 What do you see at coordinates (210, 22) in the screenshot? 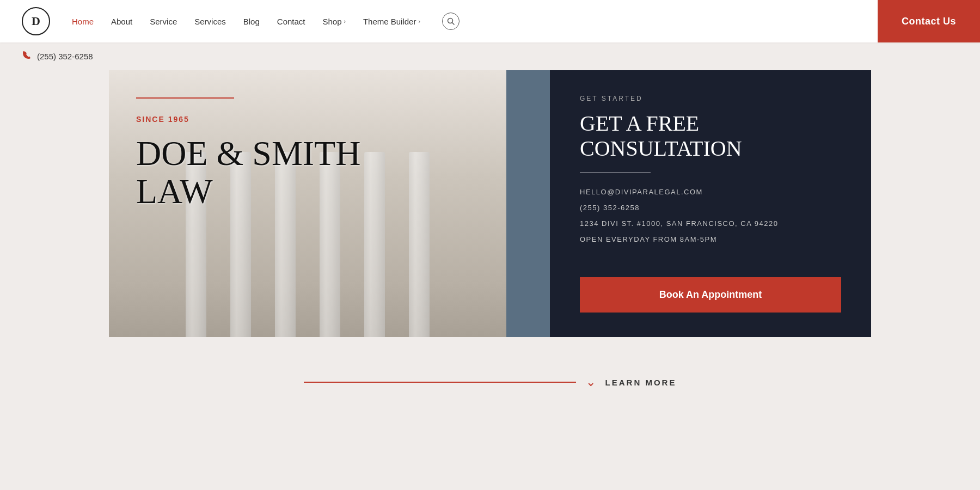
I see `nav-item-services: Services` at bounding box center [210, 22].